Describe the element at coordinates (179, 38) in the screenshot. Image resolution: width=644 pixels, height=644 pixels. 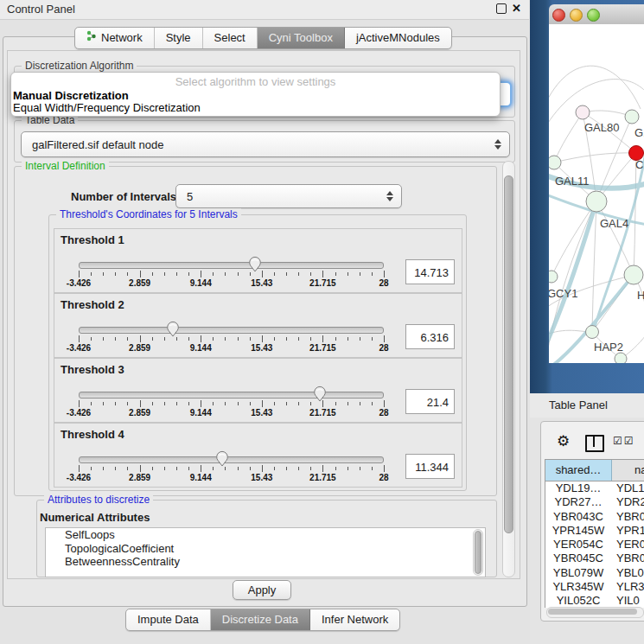
I see `tab-style: Style` at that location.